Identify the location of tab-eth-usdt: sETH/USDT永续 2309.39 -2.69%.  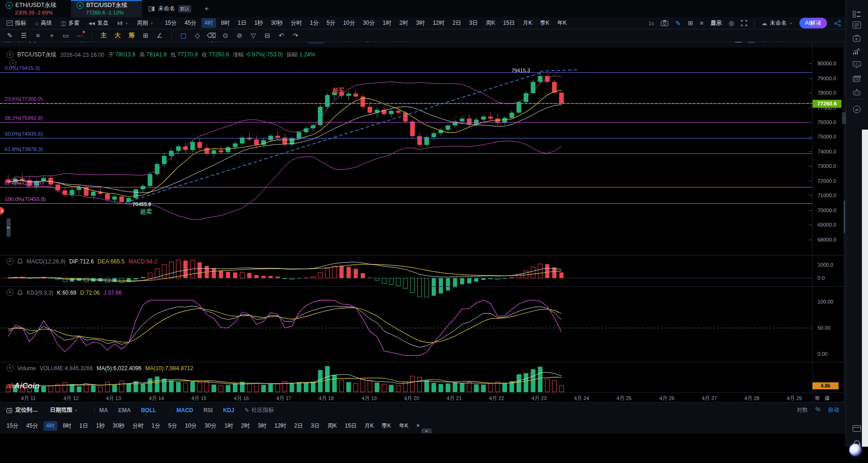
(35, 8).